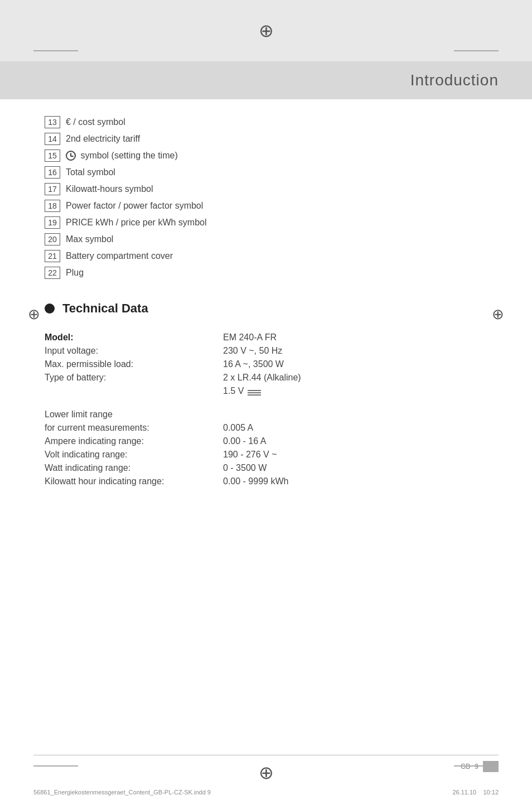 The image size is (532, 800). I want to click on tech-spacer, so click(266, 404).